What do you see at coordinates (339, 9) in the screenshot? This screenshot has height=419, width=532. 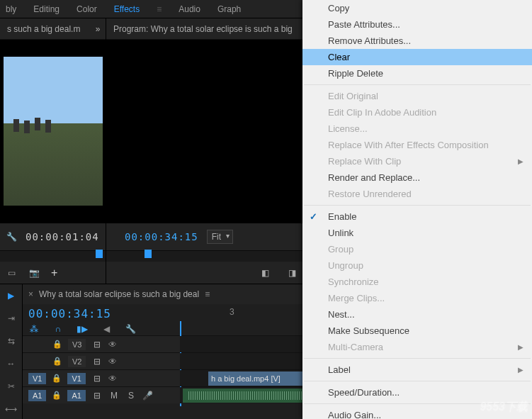 I see `context-menu-label: Copy` at bounding box center [339, 9].